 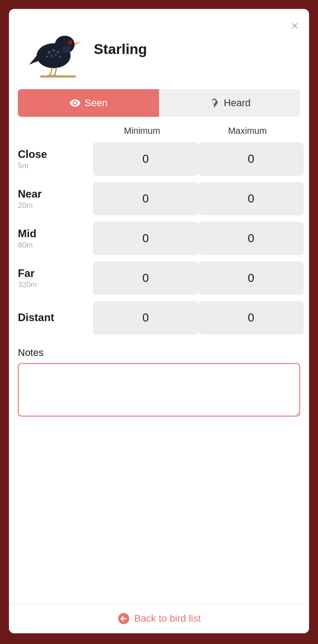 I want to click on near-max-input: 0, so click(x=251, y=199).